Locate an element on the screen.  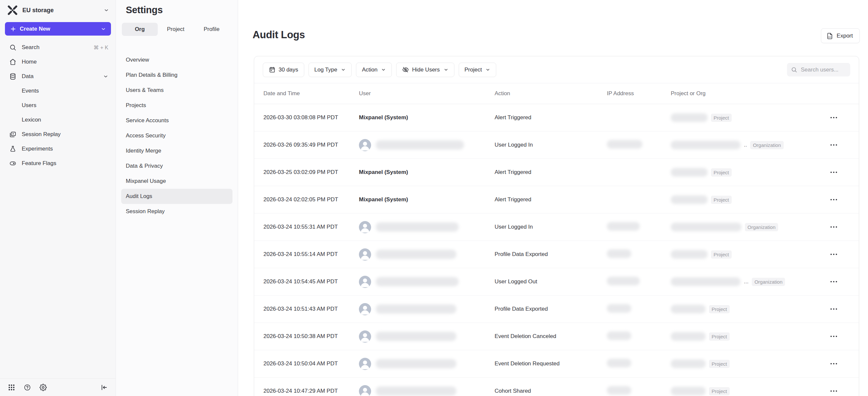
apps-grid-icon is located at coordinates (11, 388).